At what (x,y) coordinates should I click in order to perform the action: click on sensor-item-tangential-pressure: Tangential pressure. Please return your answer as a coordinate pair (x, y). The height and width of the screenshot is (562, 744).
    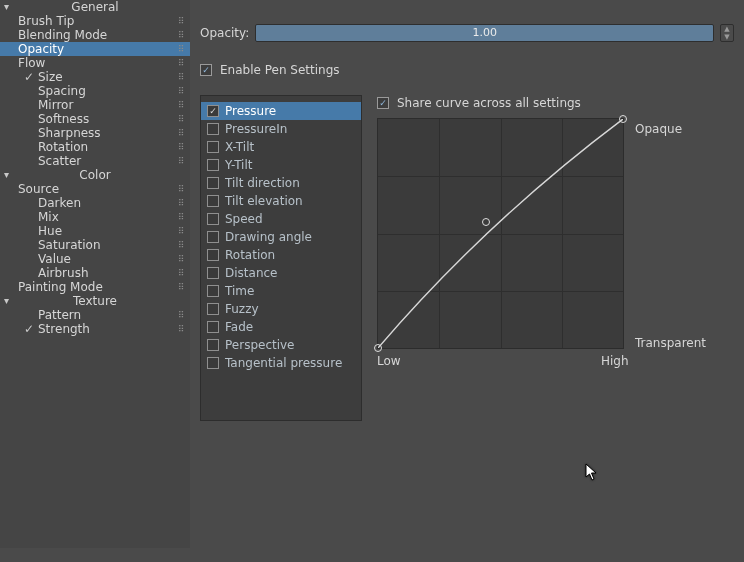
    Looking at the image, I should click on (281, 363).